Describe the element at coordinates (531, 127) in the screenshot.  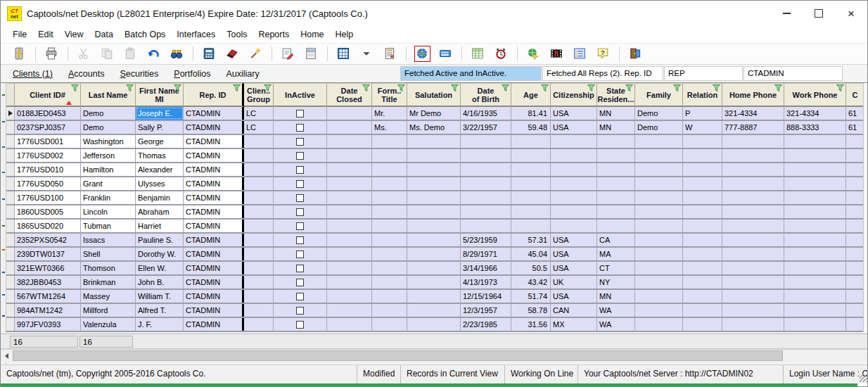
I see `cell-age: 59.48` at that location.